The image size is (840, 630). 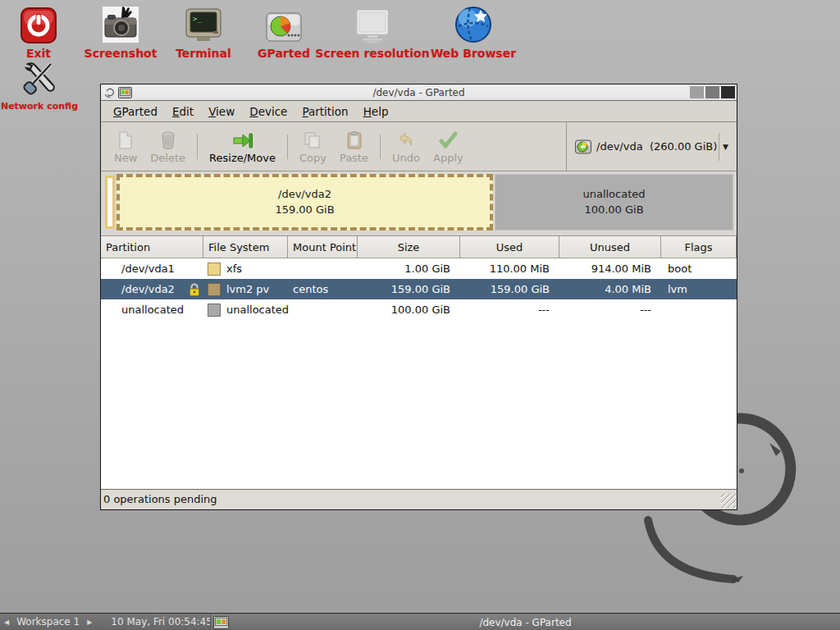 What do you see at coordinates (121, 31) in the screenshot?
I see `desktop-icon-screenshot: Screenshot` at bounding box center [121, 31].